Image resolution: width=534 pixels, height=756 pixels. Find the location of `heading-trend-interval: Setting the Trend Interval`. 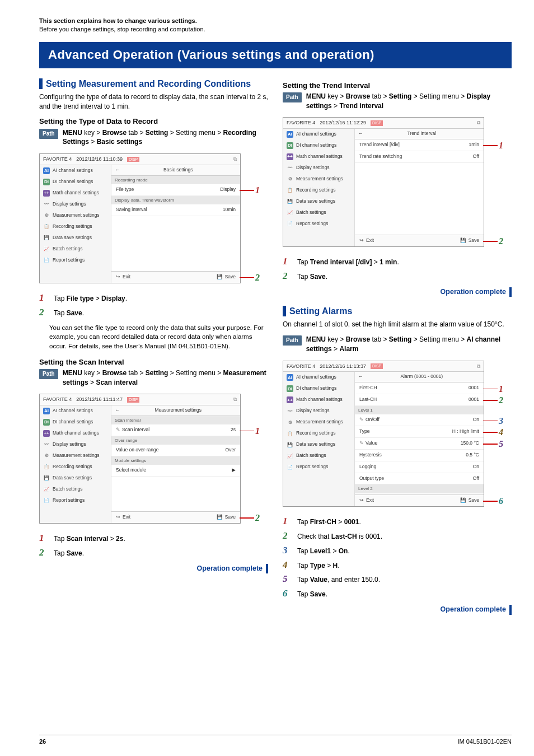

heading-trend-interval: Setting the Trend Interval is located at coordinates (397, 86).